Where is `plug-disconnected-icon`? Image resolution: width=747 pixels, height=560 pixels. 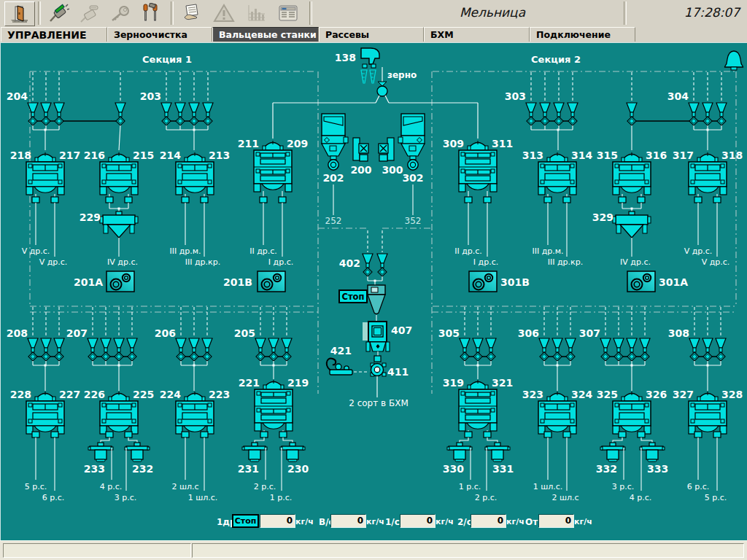
plug-disconnected-icon is located at coordinates (89, 13).